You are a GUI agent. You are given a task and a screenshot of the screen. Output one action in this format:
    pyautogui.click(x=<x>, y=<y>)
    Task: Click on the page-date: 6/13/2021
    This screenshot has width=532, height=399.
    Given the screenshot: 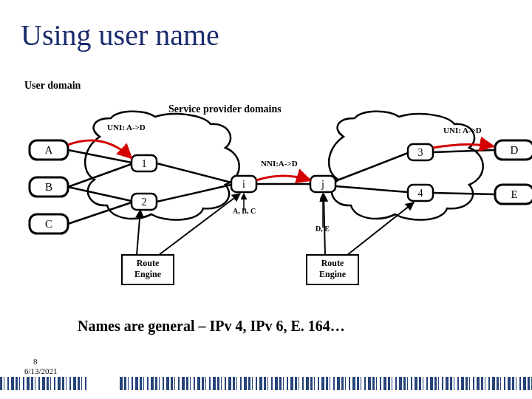 What is the action you would take?
    pyautogui.click(x=41, y=371)
    